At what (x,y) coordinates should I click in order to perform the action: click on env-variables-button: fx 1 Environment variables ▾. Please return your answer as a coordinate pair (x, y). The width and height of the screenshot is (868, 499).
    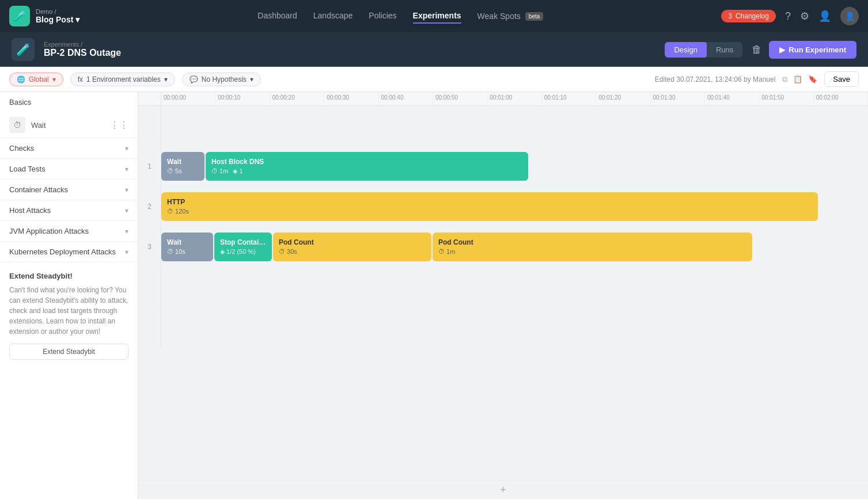
    Looking at the image, I should click on (123, 79).